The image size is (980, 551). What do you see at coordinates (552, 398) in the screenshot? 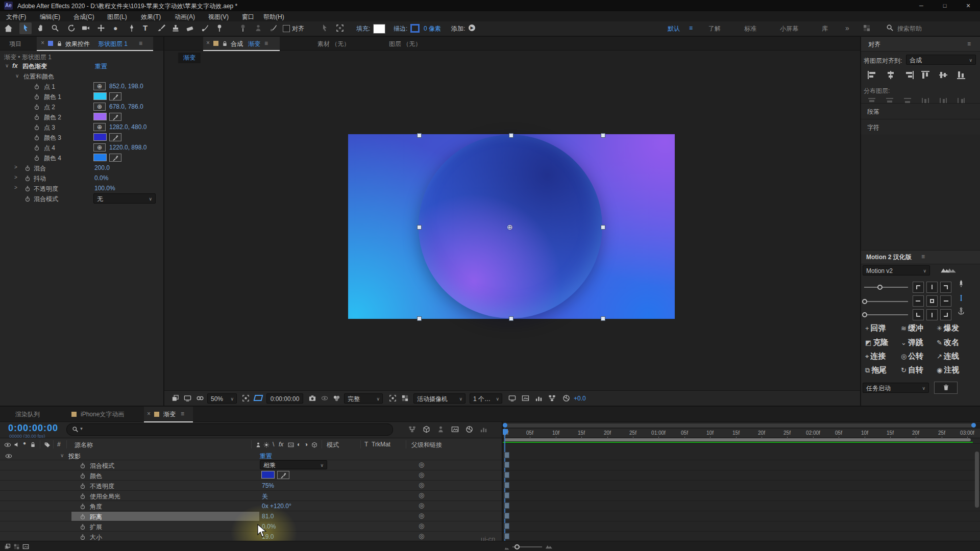
I see `flowchart-button-icon` at bounding box center [552, 398].